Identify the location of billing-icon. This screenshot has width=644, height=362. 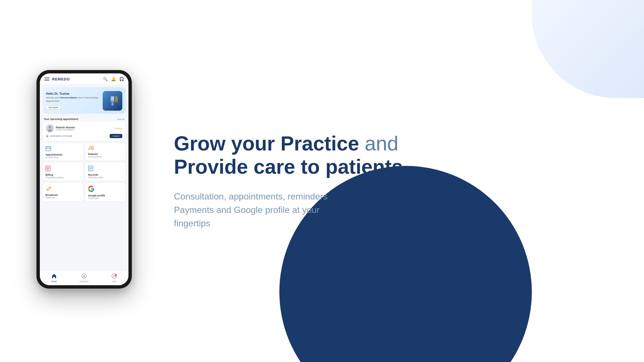
(63, 169).